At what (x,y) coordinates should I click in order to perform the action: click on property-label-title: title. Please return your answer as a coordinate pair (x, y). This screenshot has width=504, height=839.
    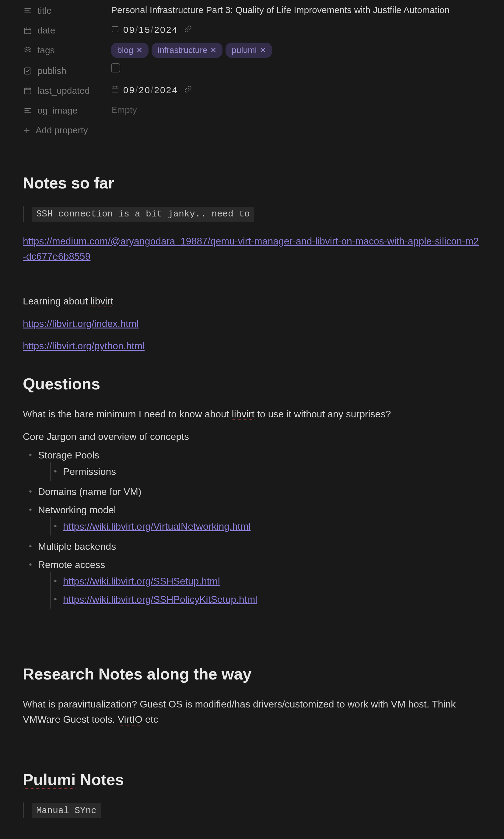
    Looking at the image, I should click on (67, 10).